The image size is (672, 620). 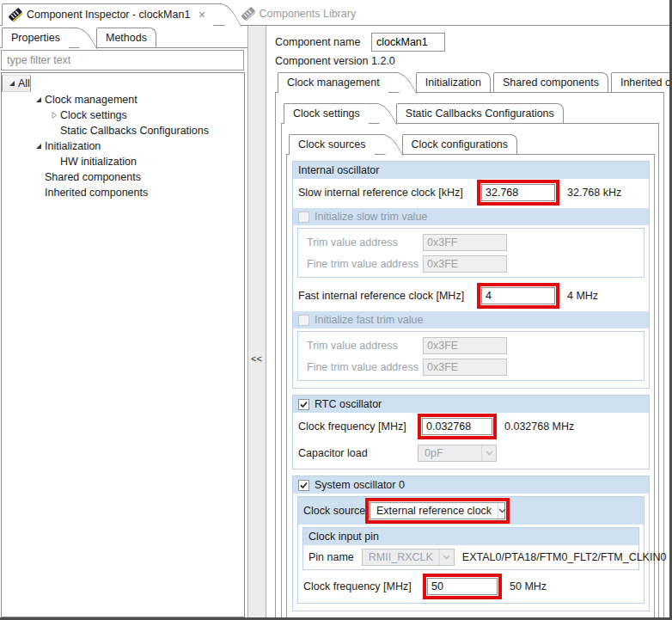 I want to click on init-slow-trim-row: Initialize slow trim value, so click(x=471, y=217).